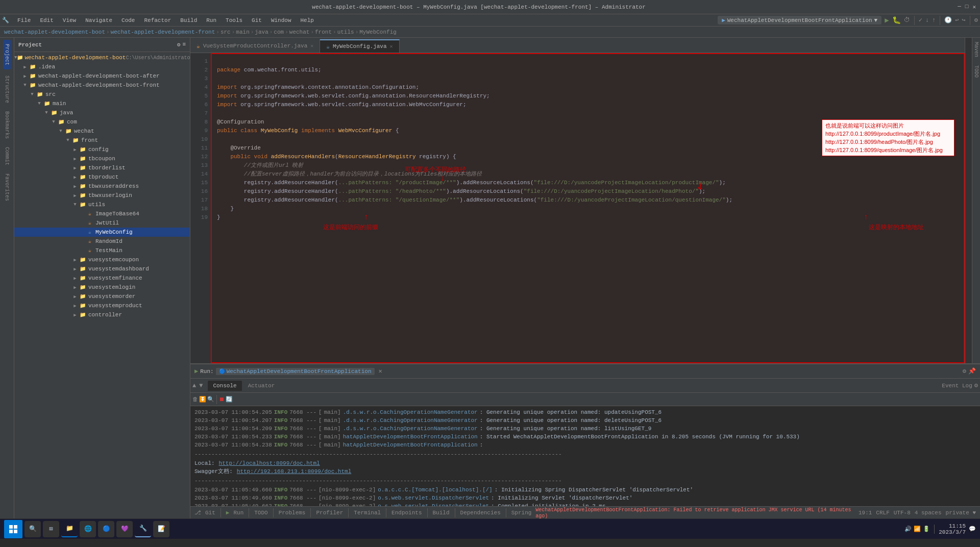 The height and width of the screenshot is (547, 980). What do you see at coordinates (270, 463) in the screenshot?
I see `link-localhost: http://localhost:8099/doc.html` at bounding box center [270, 463].